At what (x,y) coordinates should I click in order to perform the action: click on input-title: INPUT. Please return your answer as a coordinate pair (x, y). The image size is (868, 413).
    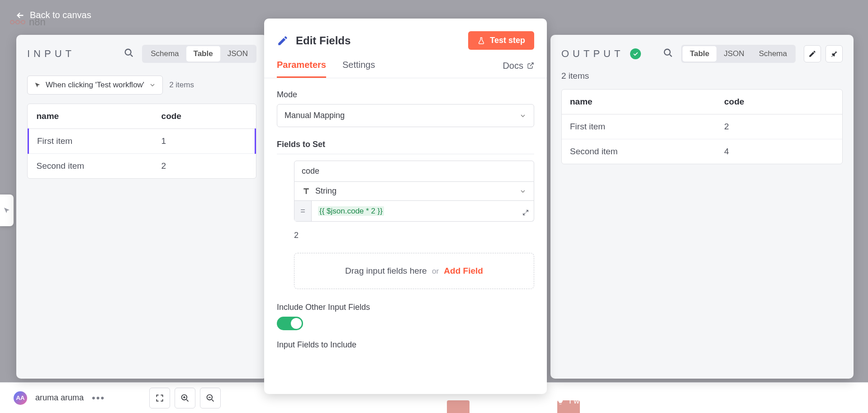
    Looking at the image, I should click on (51, 54).